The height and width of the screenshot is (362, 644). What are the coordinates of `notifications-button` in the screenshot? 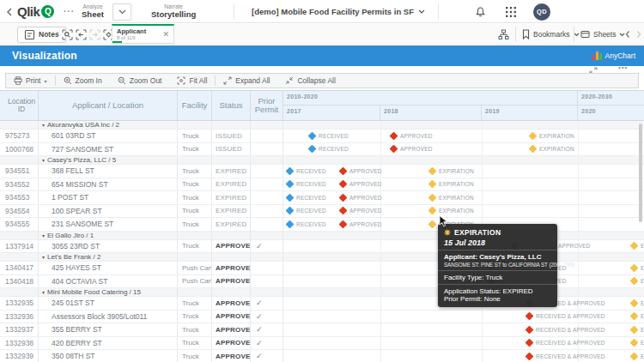 It's located at (481, 12).